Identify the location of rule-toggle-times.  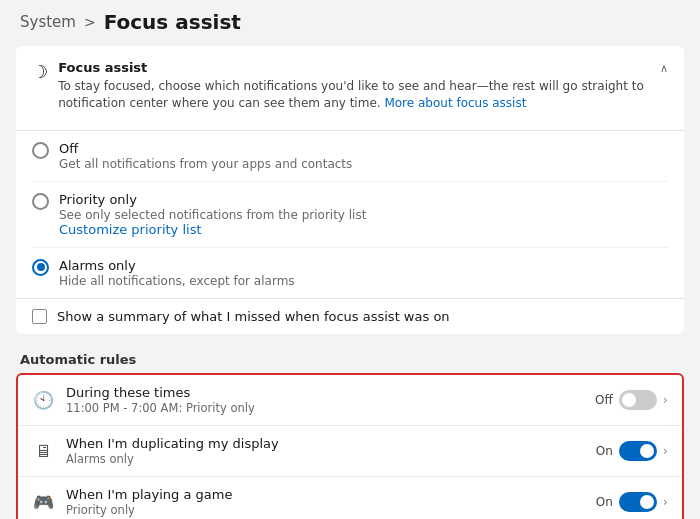
(638, 400).